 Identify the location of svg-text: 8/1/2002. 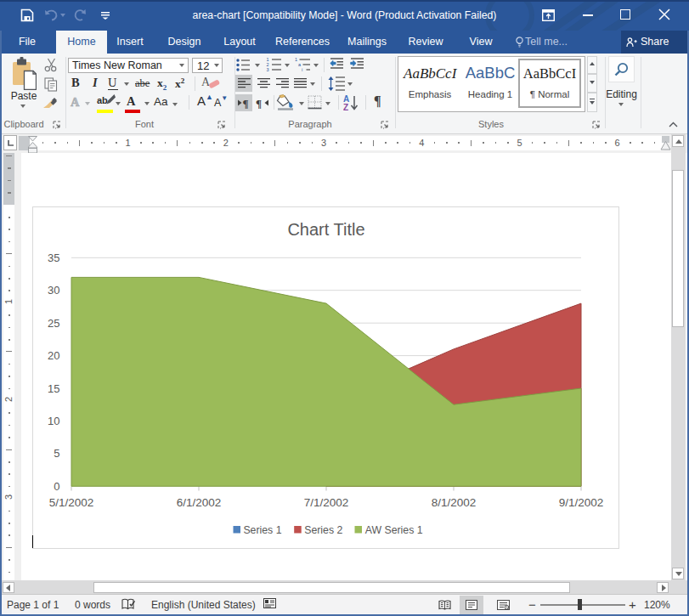
(454, 503).